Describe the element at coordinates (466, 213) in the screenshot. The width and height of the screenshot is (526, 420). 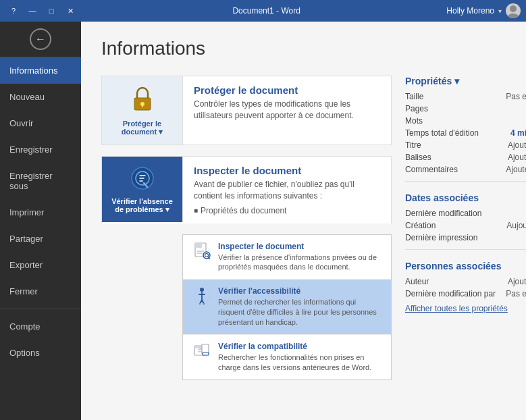
I see `props-row-derniere-modif: Dernière modification` at that location.